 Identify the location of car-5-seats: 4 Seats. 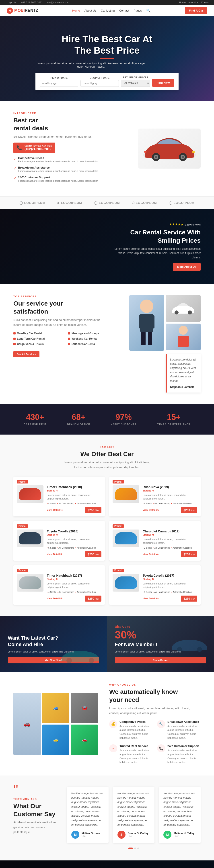
(51, 592).